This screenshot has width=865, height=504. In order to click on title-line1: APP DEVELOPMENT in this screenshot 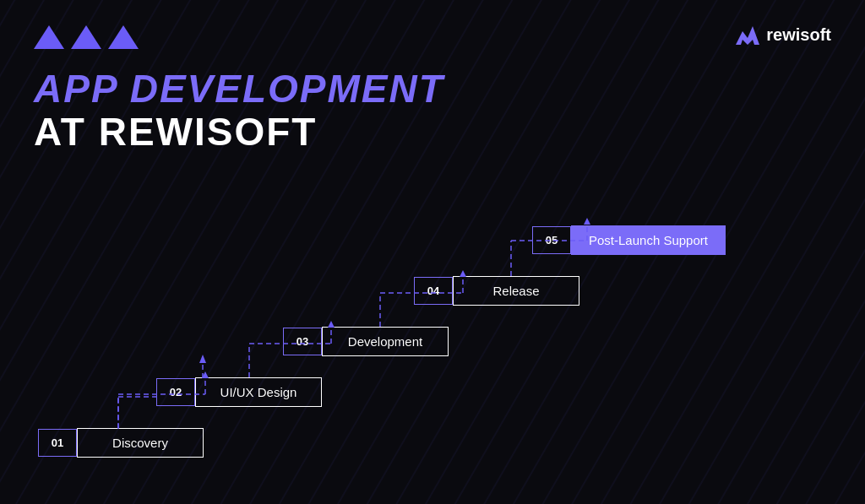, I will do `click(239, 89)`.